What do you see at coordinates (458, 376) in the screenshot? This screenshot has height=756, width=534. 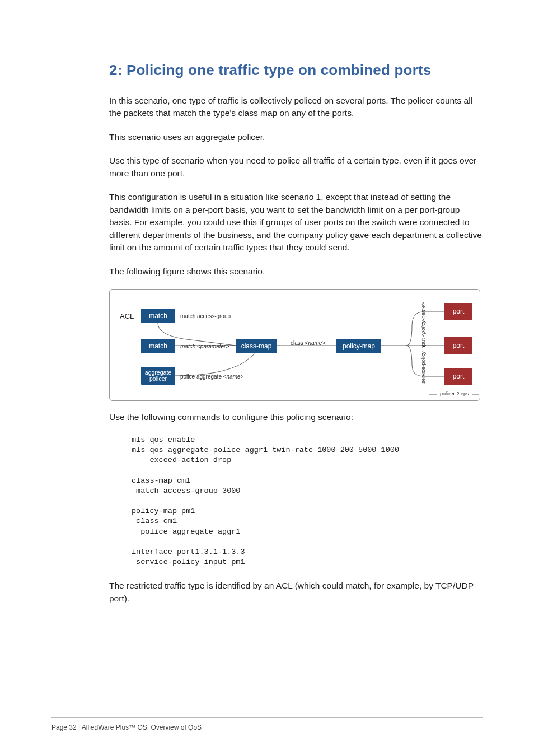 I see `port-box-3: port` at bounding box center [458, 376].